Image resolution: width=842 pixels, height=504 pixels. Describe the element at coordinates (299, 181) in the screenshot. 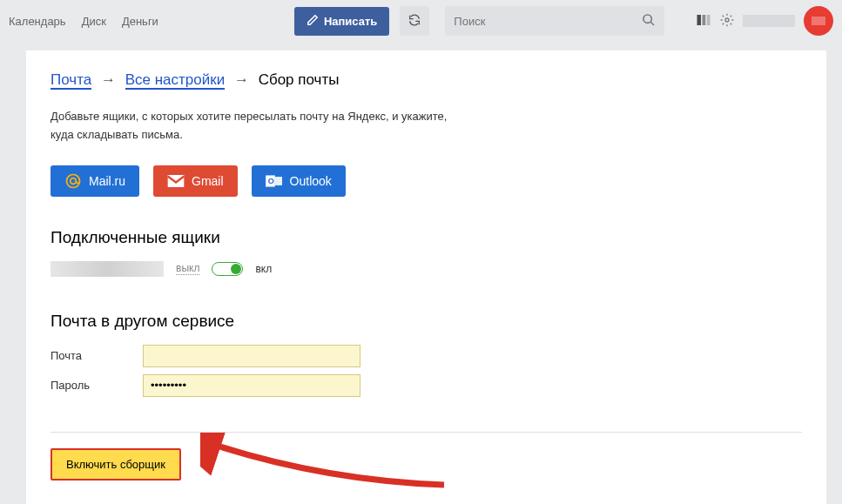

I see `provider-outlook-button: O Outlook` at that location.